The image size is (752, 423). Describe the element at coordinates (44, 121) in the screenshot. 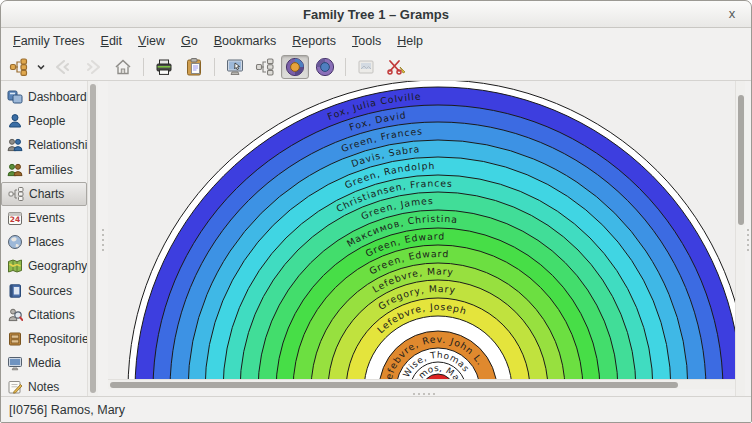

I see `sidebar-item-people: People` at that location.